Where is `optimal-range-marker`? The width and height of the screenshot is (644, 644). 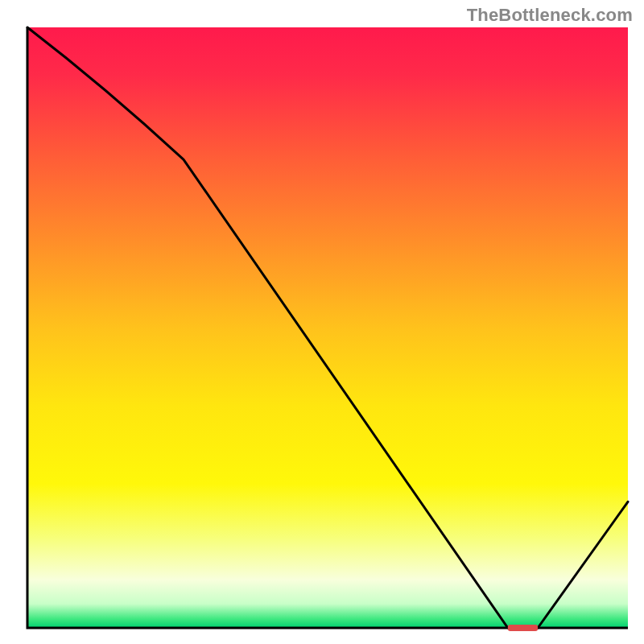
optimal-range-marker is located at coordinates (523, 628).